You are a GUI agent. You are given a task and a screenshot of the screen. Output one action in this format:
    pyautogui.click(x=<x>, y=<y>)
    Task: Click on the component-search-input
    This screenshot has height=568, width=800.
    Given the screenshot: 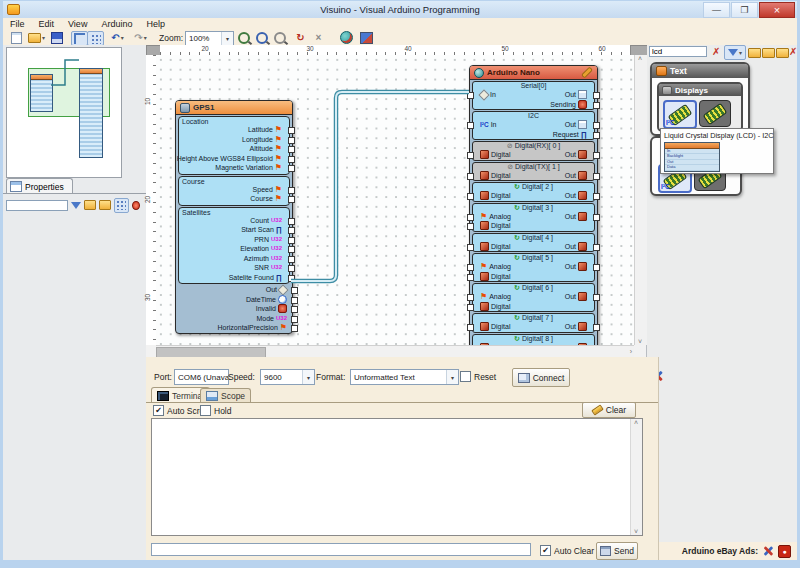 What is the action you would take?
    pyautogui.click(x=678, y=52)
    